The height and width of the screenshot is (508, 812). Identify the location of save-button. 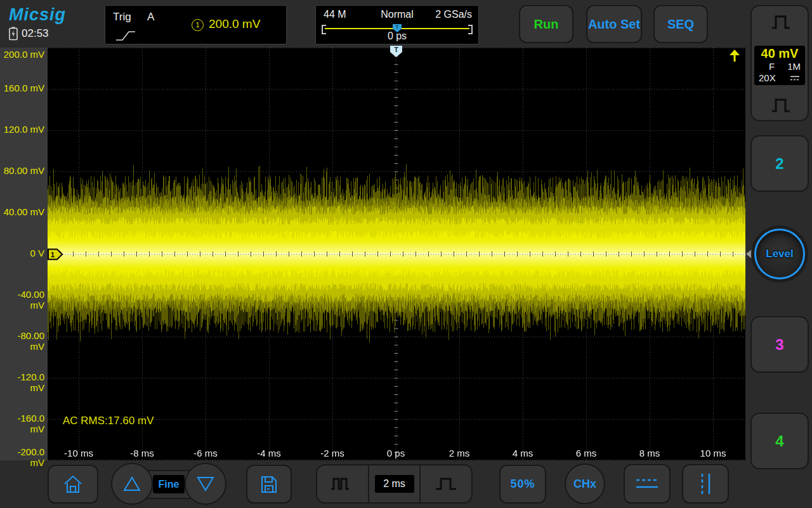
(269, 484).